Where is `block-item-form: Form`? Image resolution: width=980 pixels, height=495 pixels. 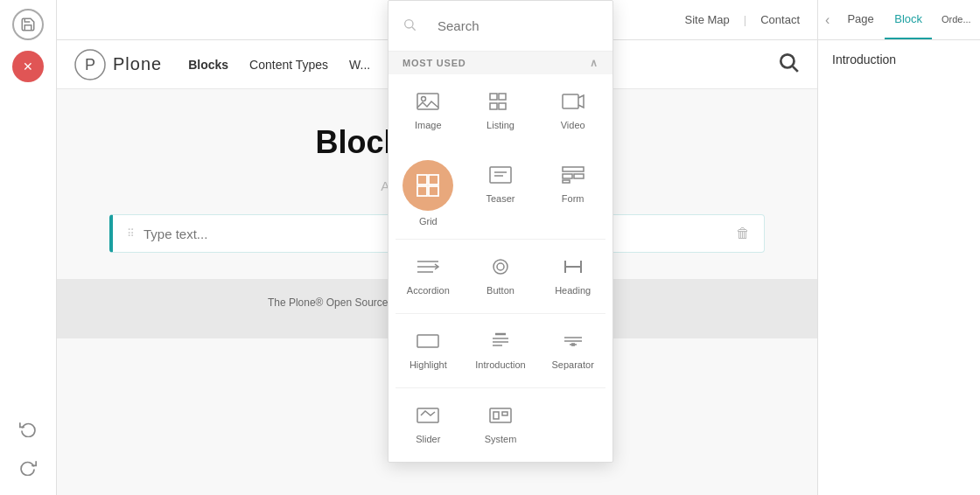 block-item-form: Form is located at coordinates (572, 193).